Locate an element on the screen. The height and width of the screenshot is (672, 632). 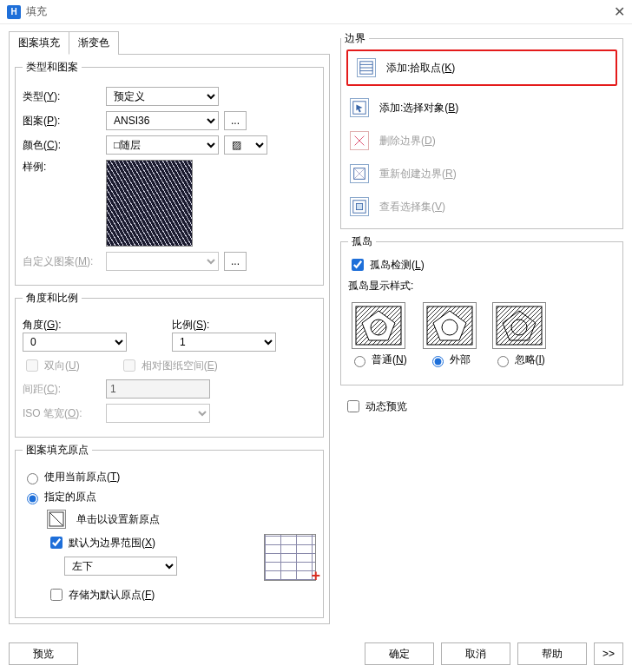
legend-island: 孤岛 is located at coordinates (362, 241).